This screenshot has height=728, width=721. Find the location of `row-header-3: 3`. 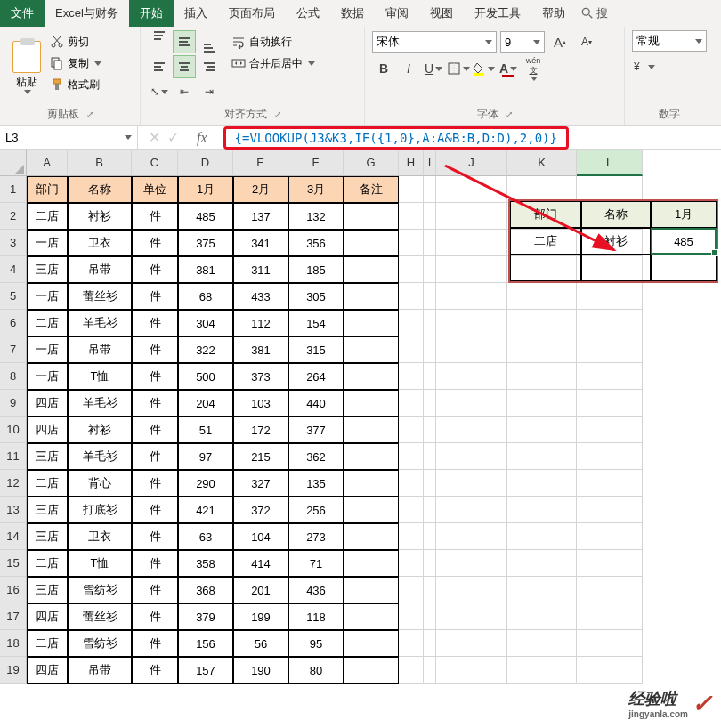

row-header-3: 3 is located at coordinates (13, 243).